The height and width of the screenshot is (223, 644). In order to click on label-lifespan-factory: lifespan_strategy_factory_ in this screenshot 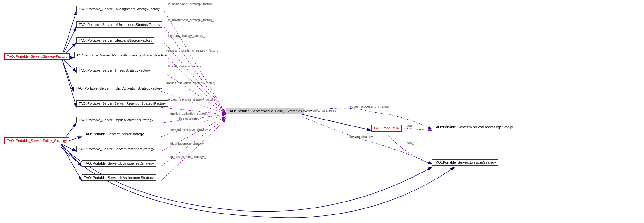, I will do `click(186, 36)`.